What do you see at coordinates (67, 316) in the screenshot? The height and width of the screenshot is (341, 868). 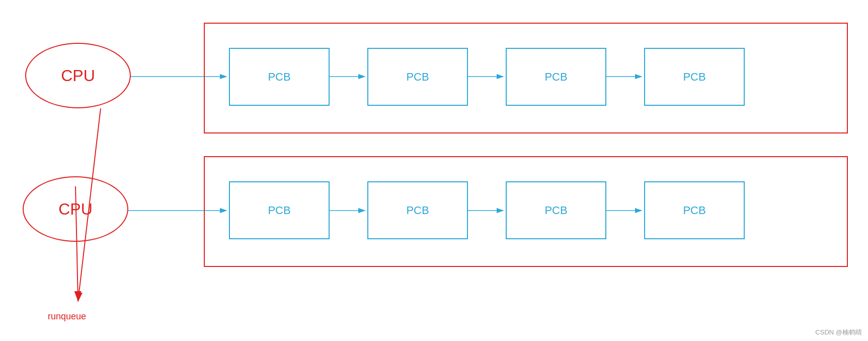 I see `runqueue-label: runqueue` at bounding box center [67, 316].